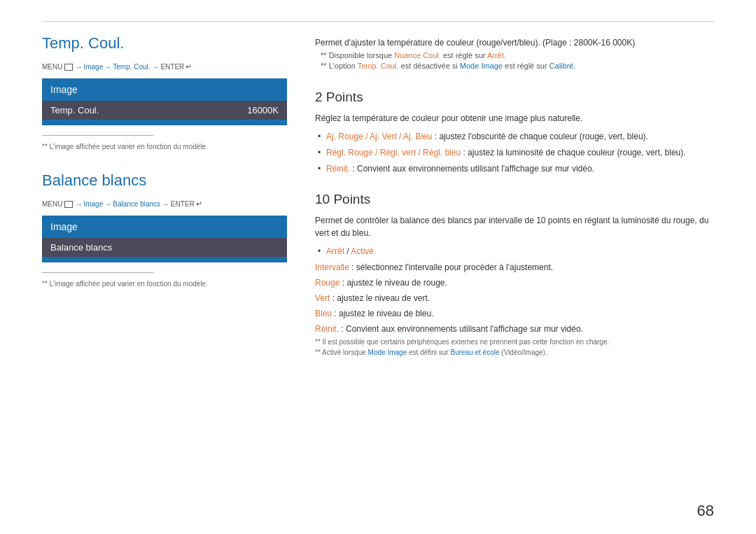 The width and height of the screenshot is (756, 534). Describe the element at coordinates (514, 118) in the screenshot. I see `two-points-body: Réglez la température de couleur pour ob…` at that location.